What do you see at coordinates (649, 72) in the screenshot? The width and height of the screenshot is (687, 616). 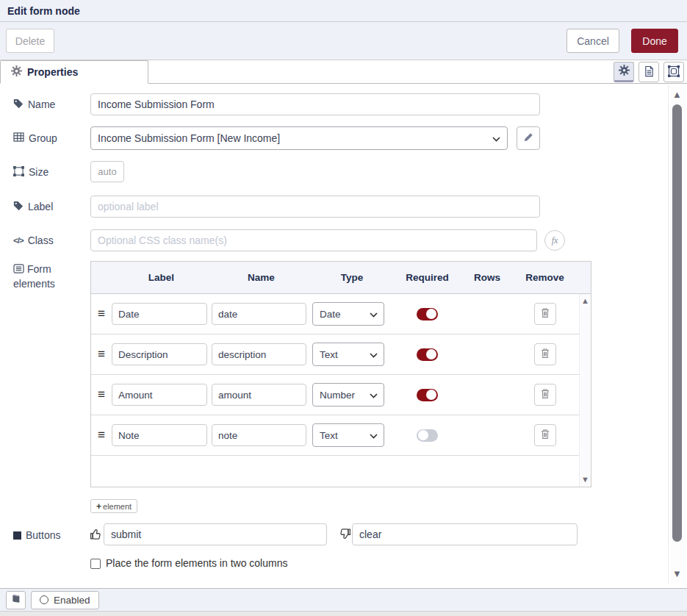 I see `tab-icon-buttons` at bounding box center [649, 72].